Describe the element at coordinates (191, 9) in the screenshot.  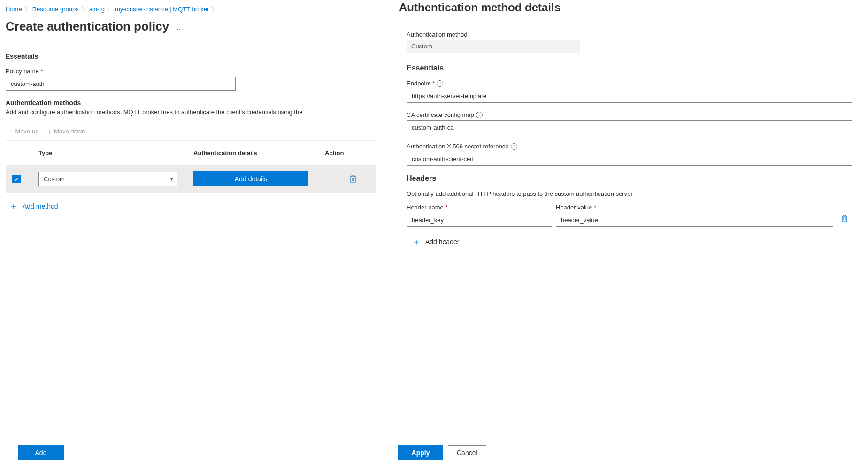
I see `breadcrumb: Home 〉 Resource groups 〉 aio-rg 〉 my-clu…` at that location.